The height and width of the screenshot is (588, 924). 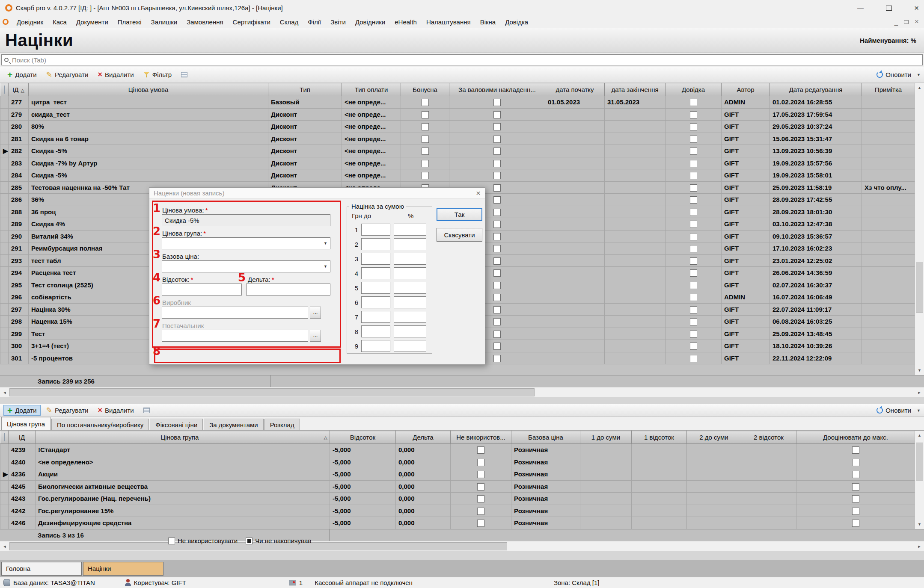 What do you see at coordinates (235, 313) in the screenshot?
I see `manufacturer-input` at bounding box center [235, 313].